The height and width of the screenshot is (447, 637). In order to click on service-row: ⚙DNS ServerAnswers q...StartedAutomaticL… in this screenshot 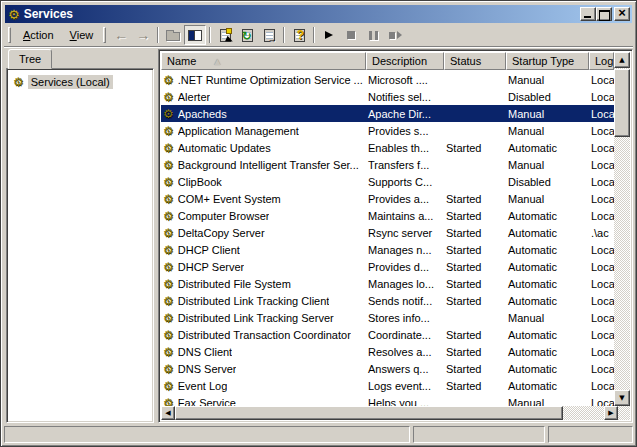, I will do `click(388, 368)`.